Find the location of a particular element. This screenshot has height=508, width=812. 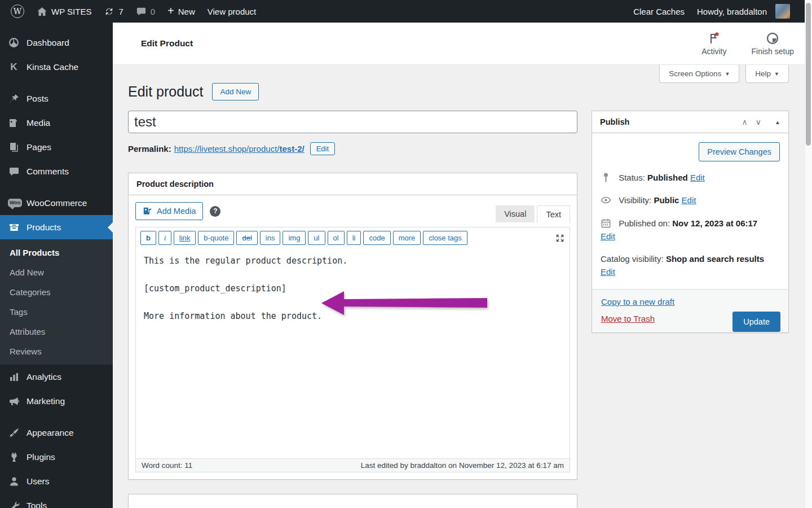

sidebar-item-dashboard: Dashboard is located at coordinates (56, 43).